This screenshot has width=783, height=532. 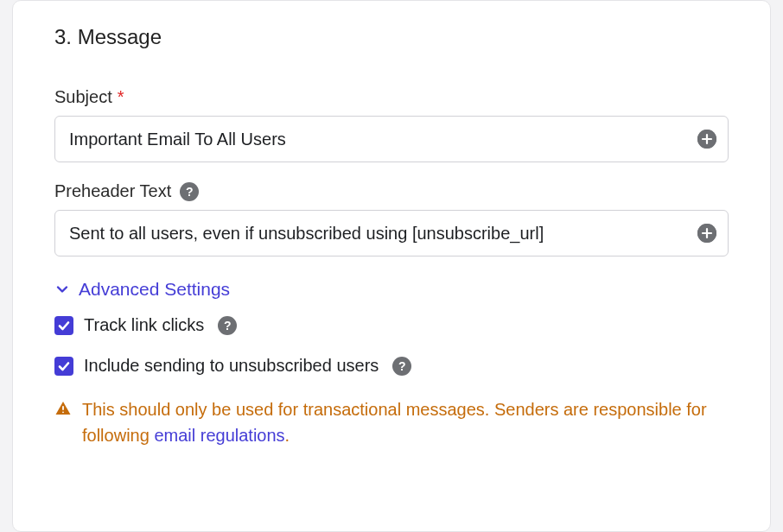 I want to click on warning-text: This should only be used for transaction…, so click(x=405, y=422).